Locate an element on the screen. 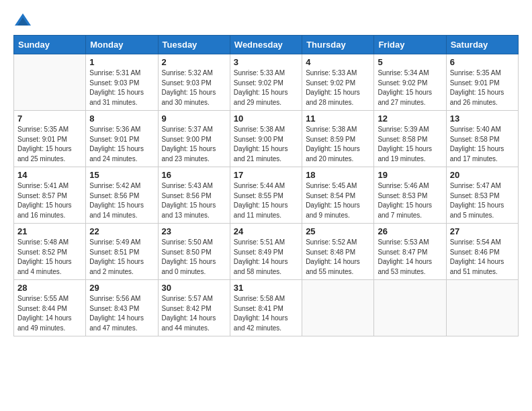 The height and width of the screenshot is (411, 532). calendar-cell: 22Sunrise: 5:49 AM Sunset: 8:51 PM Dayli… is located at coordinates (122, 252).